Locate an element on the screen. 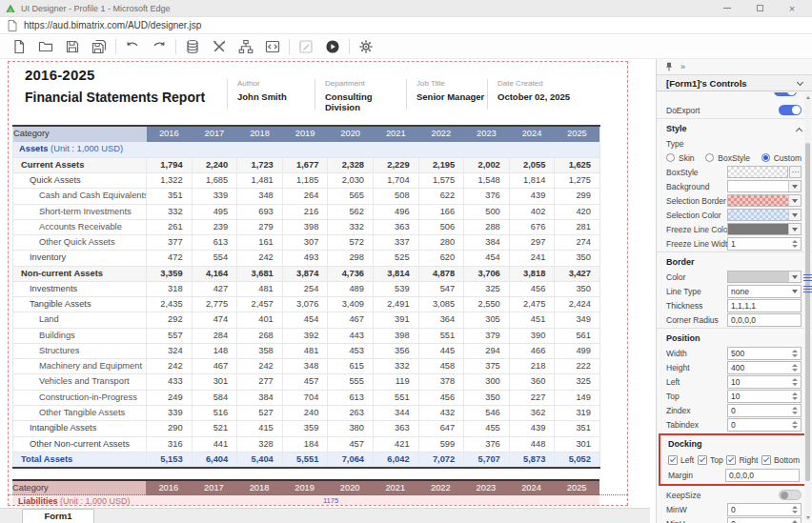  value-cell: 242 is located at coordinates (260, 367).